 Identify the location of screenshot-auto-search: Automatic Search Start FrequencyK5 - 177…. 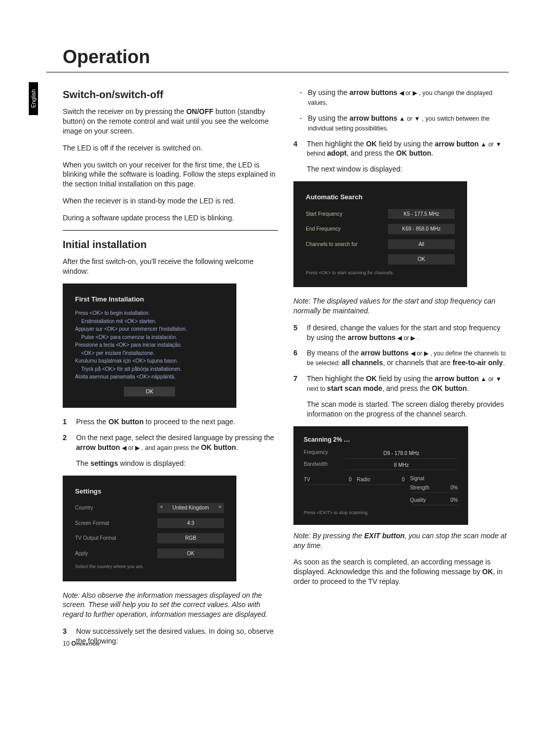
(380, 234).